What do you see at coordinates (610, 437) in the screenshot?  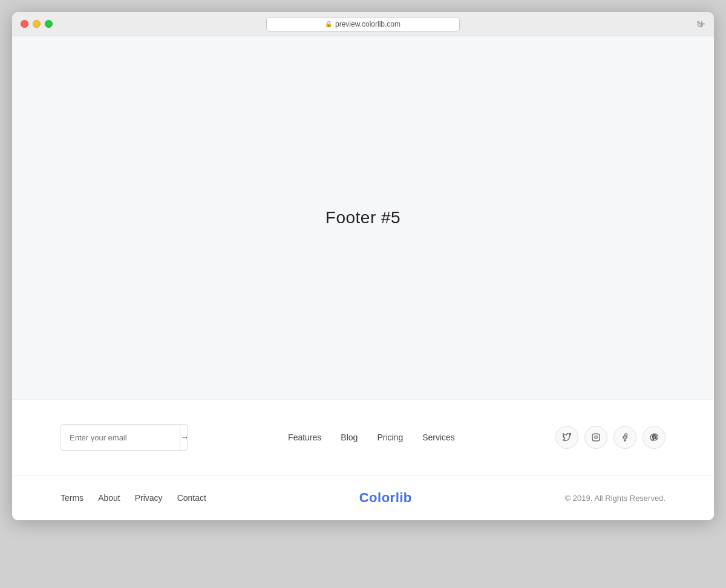 I see `social-icons` at bounding box center [610, 437].